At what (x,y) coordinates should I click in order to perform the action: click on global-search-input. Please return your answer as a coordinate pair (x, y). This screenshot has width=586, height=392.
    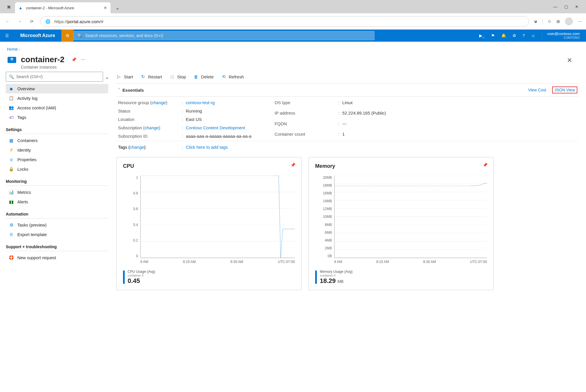
    Looking at the image, I should click on (228, 36).